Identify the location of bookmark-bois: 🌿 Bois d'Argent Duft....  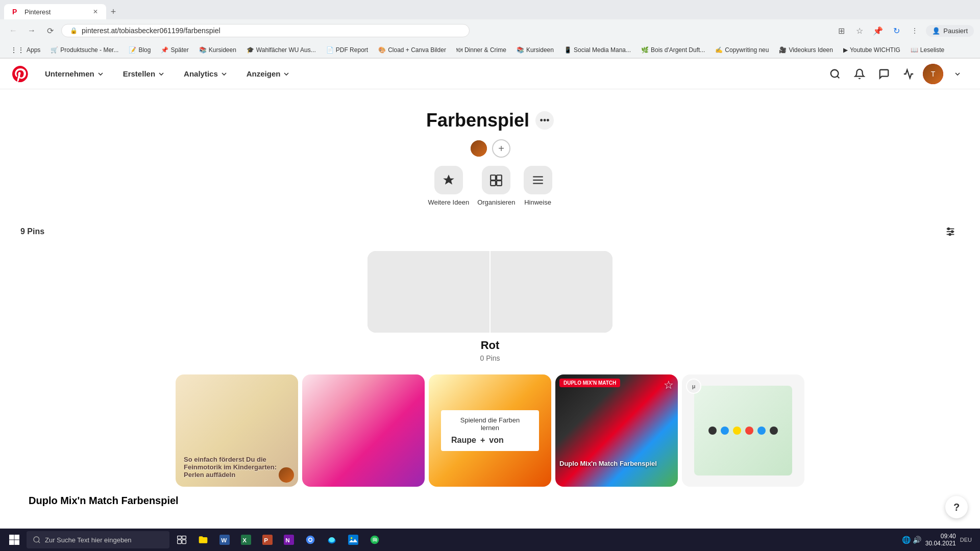
(673, 50).